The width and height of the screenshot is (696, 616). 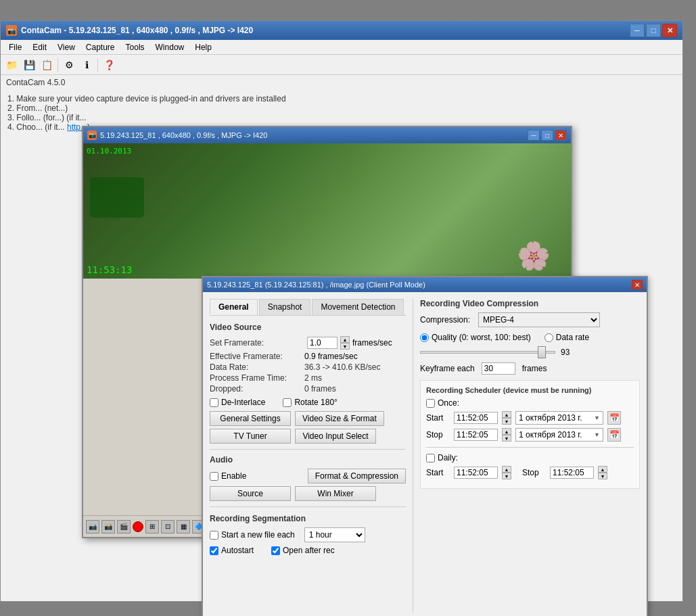 What do you see at coordinates (250, 494) in the screenshot?
I see `source-btn: Source` at bounding box center [250, 494].